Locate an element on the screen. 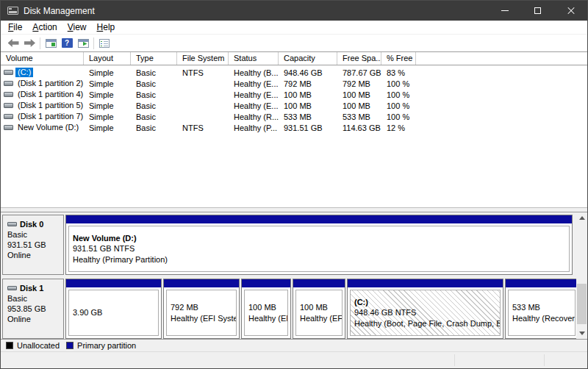  close-icon is located at coordinates (571, 11).